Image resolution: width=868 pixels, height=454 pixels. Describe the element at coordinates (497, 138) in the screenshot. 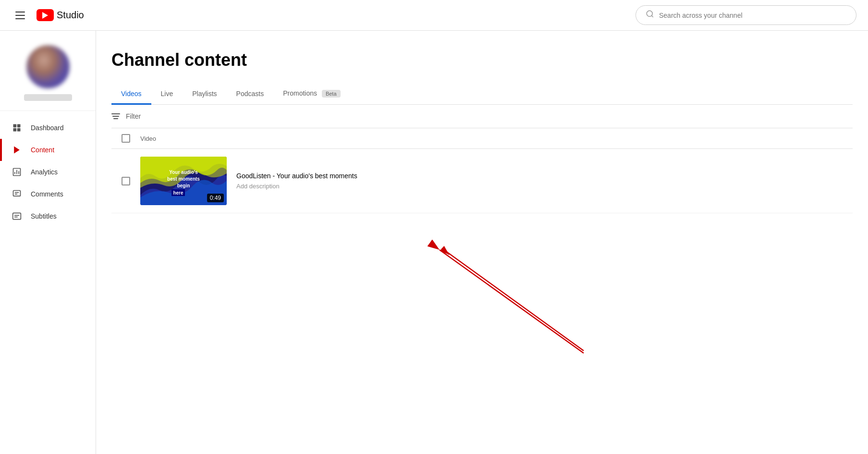

I see `video-column-header: Video` at that location.